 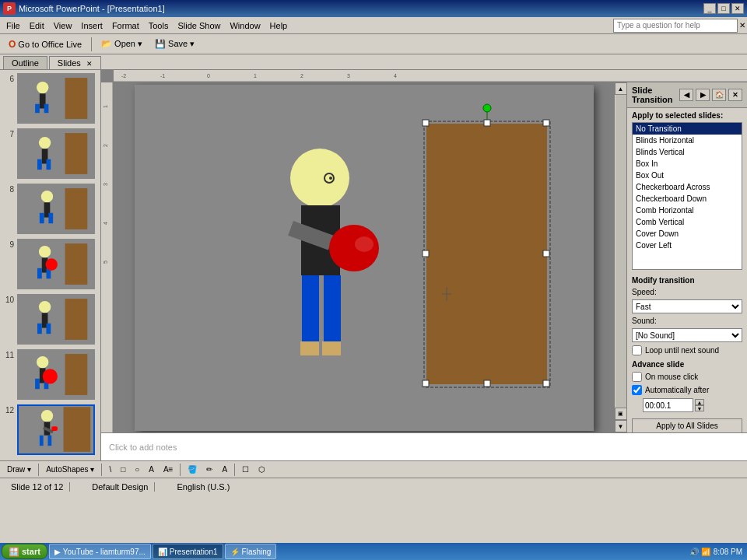 I want to click on menu-help: Help, so click(x=279, y=26).